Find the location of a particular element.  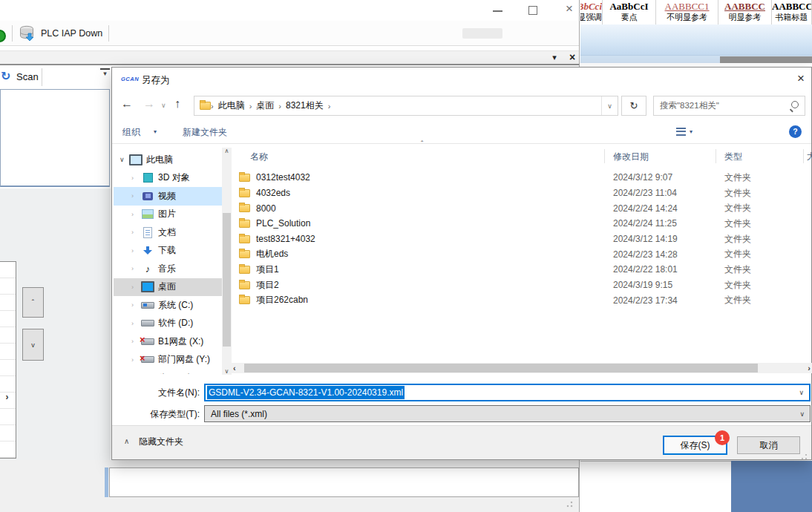

spin-up-button: ˆ is located at coordinates (33, 303).